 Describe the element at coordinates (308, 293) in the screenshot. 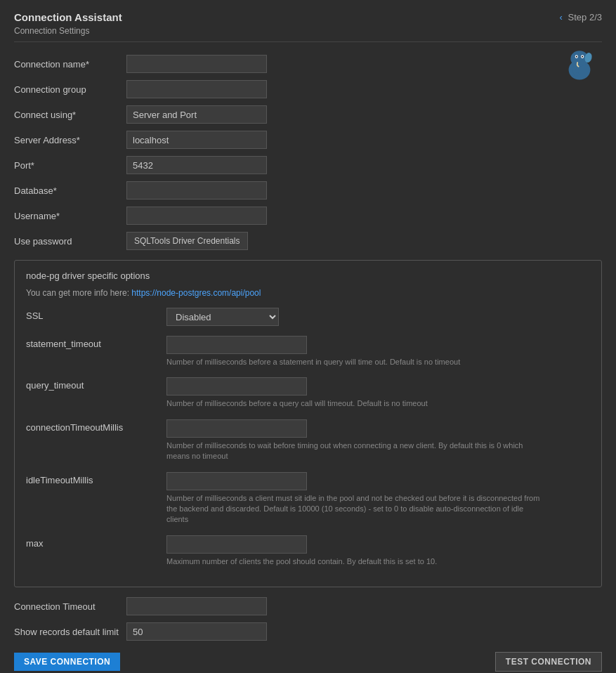

I see `driver-info-text: You can get more info here: https://node…` at that location.